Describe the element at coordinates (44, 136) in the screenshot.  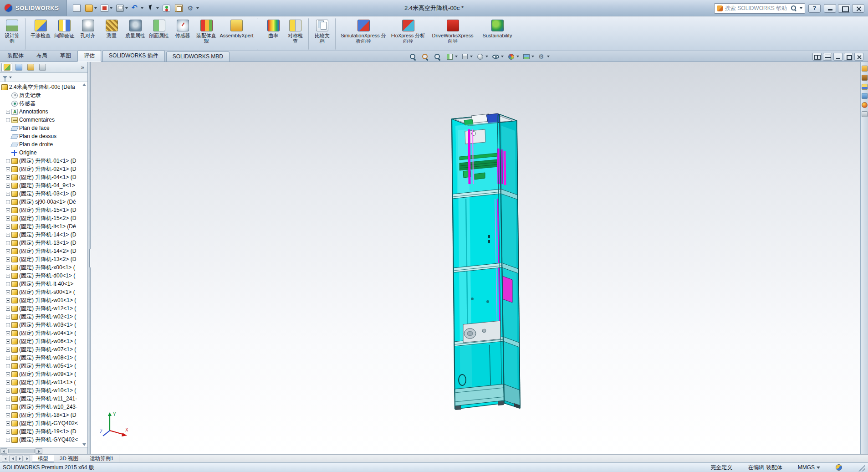
I see `tree-item: Plan de dessus` at that location.